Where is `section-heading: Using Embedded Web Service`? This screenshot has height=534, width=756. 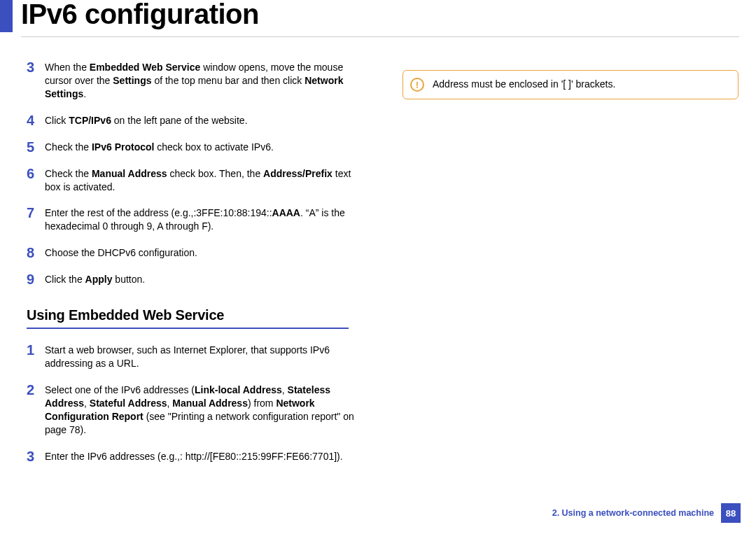 section-heading: Using Embedded Web Service is located at coordinates (191, 315).